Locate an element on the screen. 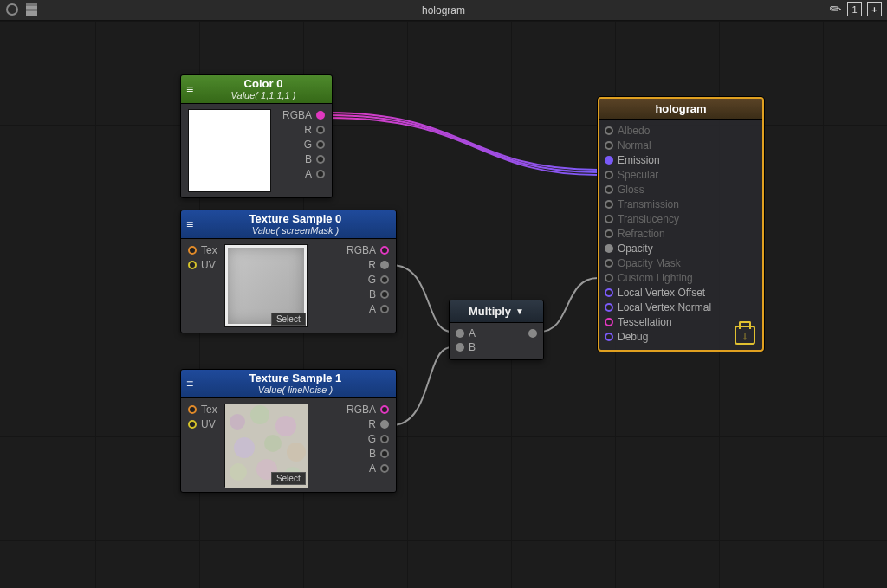 This screenshot has width=887, height=588. close-icon is located at coordinates (12, 10).